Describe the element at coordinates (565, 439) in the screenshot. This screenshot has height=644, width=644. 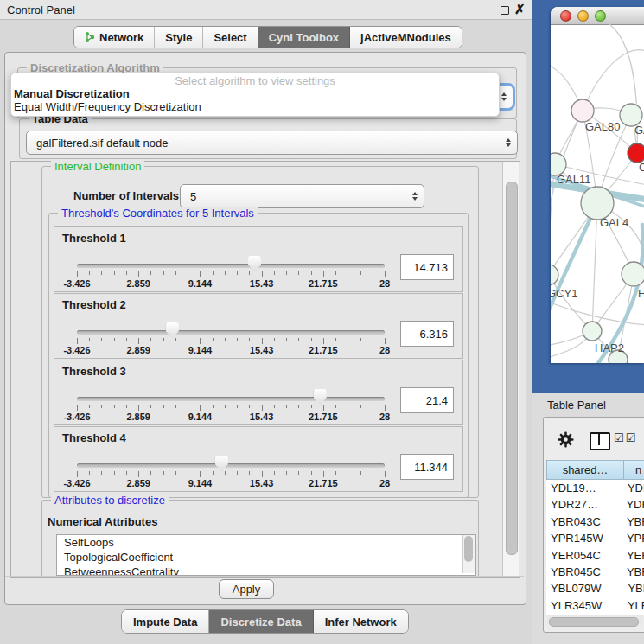
I see `gear-icon` at that location.